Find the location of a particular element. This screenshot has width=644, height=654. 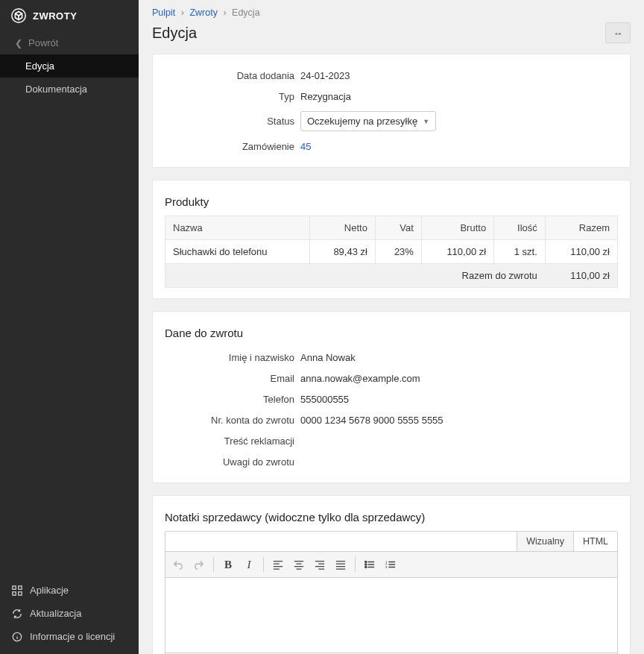

bold-icon: B is located at coordinates (228, 565).